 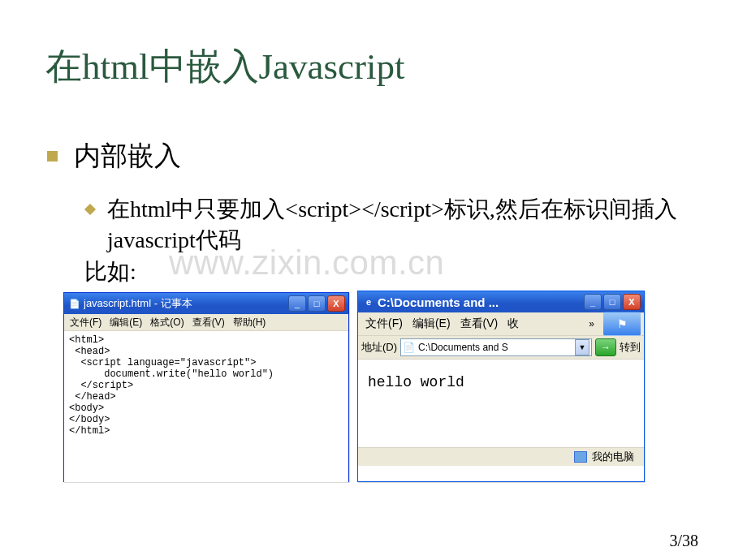 What do you see at coordinates (336, 304) in the screenshot?
I see `close-button: X` at bounding box center [336, 304].